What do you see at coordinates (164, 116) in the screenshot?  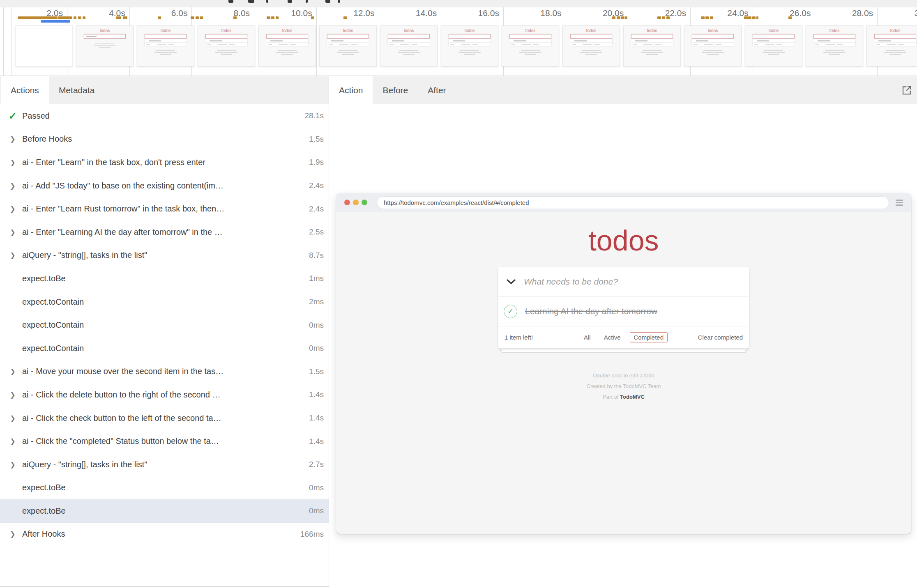 I see `test-status-row: ✓ Passed 28.1s` at bounding box center [164, 116].